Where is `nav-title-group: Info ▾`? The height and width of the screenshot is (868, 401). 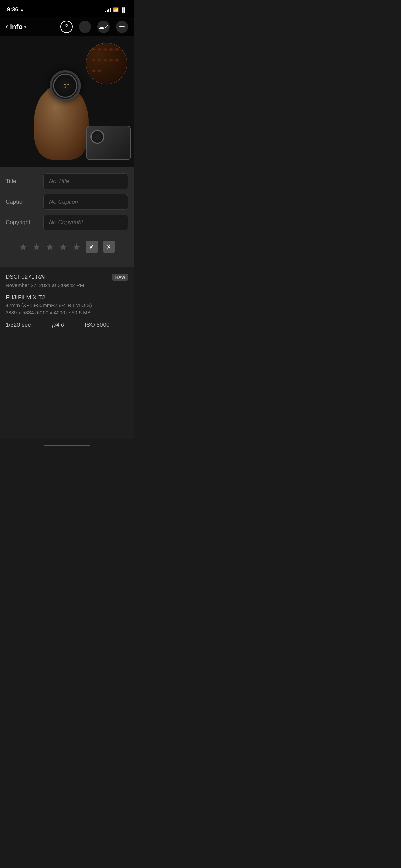
nav-title-group: Info ▾ is located at coordinates (18, 27).